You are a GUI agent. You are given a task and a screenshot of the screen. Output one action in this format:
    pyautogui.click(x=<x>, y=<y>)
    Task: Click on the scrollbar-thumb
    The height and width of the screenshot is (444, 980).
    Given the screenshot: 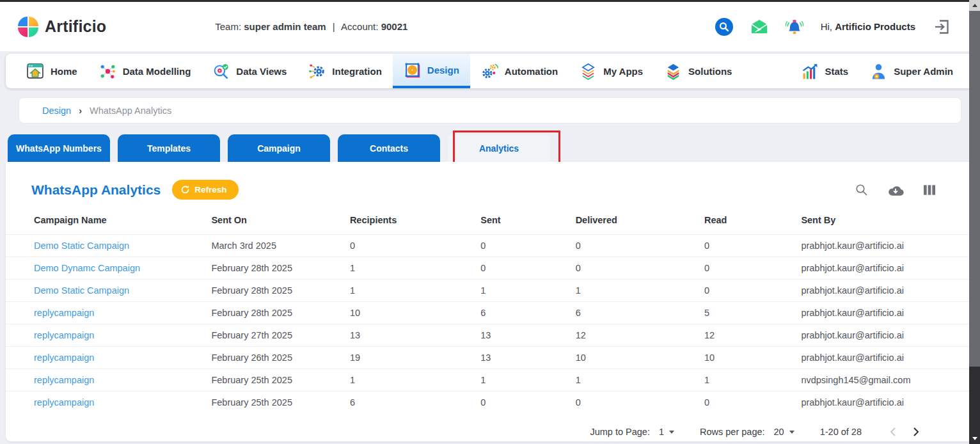 What is the action you would take?
    pyautogui.click(x=975, y=189)
    